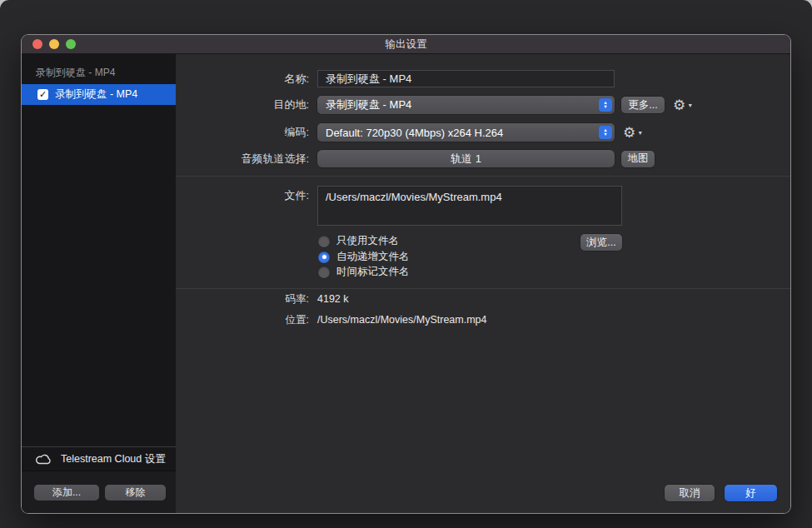 This screenshot has width=812, height=528. I want to click on zoom-button, so click(71, 44).